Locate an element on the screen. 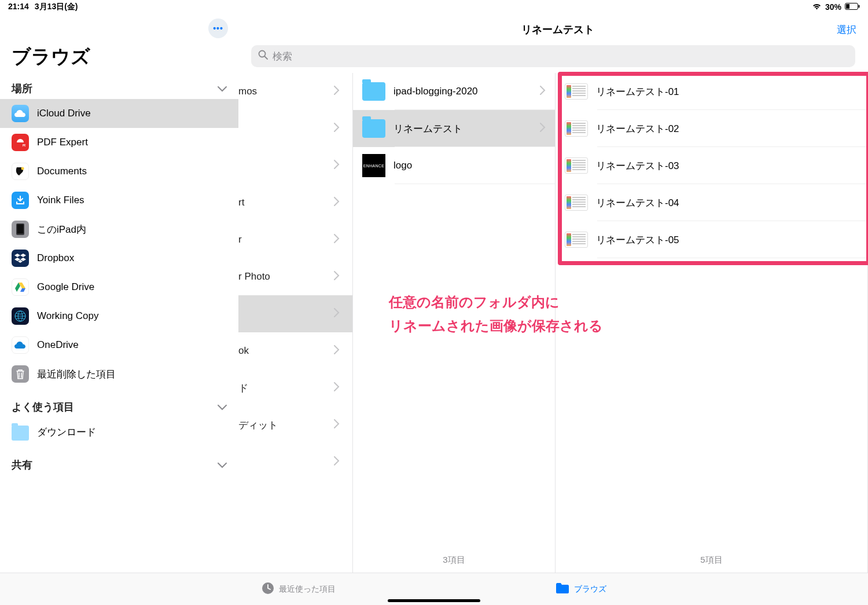 This screenshot has width=868, height=605. search-placeholder: 検索 is located at coordinates (282, 57).